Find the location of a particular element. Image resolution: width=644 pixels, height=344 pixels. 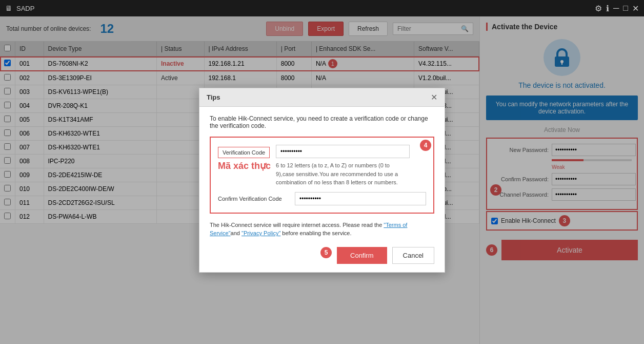

confirm-verification-row: Confirm Verification Code is located at coordinates (322, 199).